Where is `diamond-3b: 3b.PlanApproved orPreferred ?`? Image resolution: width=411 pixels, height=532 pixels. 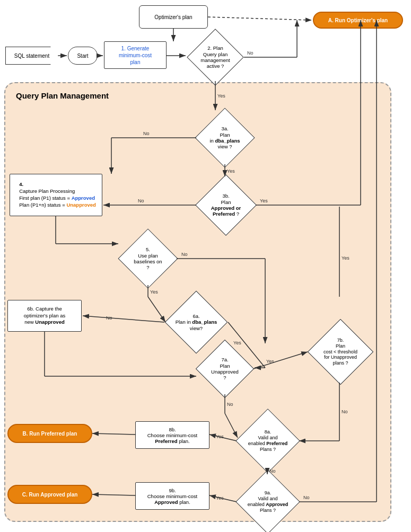 diamond-3b: 3b.PlanApproved orPreferred ? is located at coordinates (226, 205).